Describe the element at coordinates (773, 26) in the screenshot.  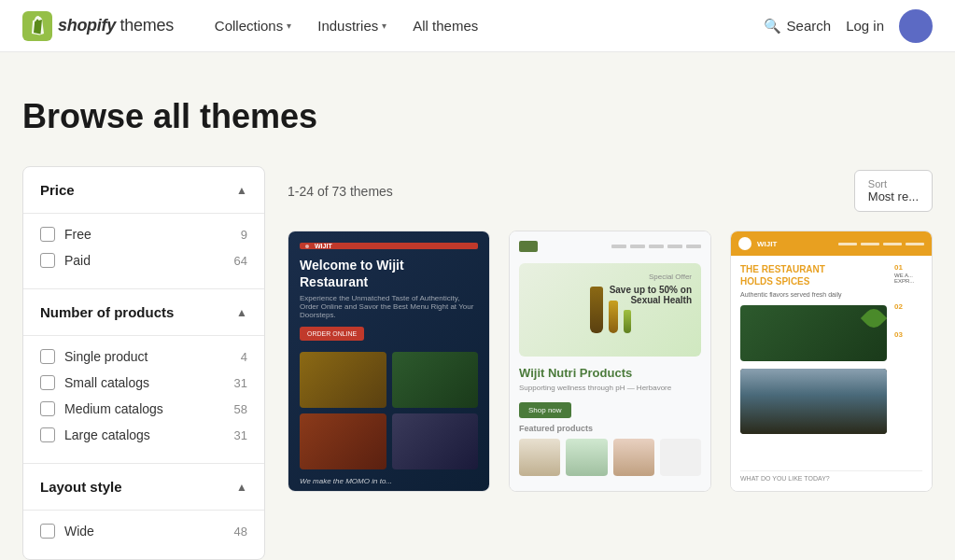
I see `search-icon: 🔍` at that location.